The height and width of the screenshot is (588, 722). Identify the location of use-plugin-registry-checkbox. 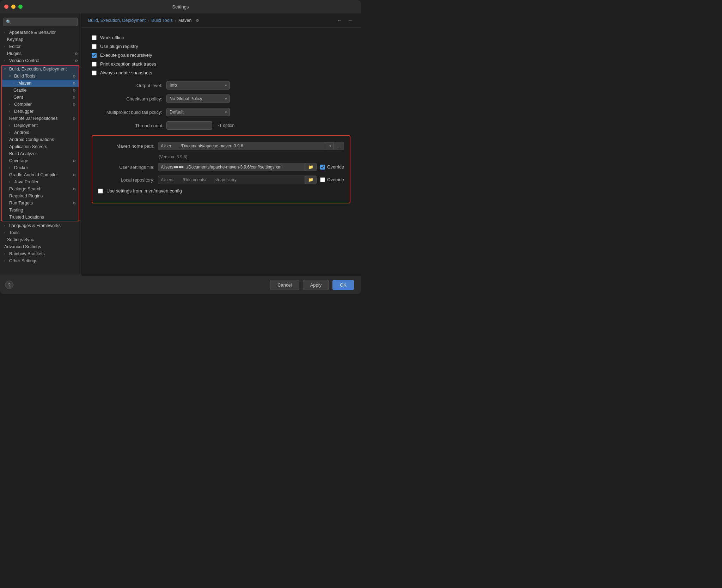
(94, 47).